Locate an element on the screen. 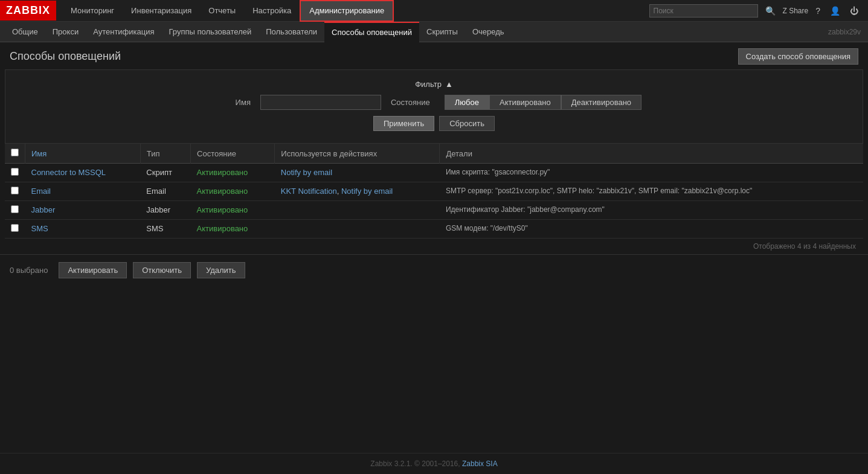  sub-navigation: Общие Прокси Аутентификация Группы польз… is located at coordinates (434, 32).